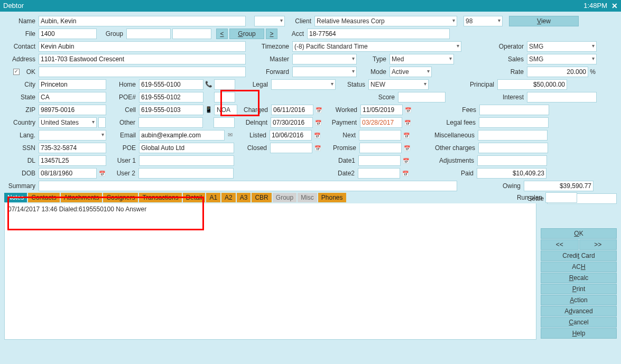 This screenshot has width=621, height=364. Describe the element at coordinates (171, 85) in the screenshot. I see `home-phone-input` at that location.